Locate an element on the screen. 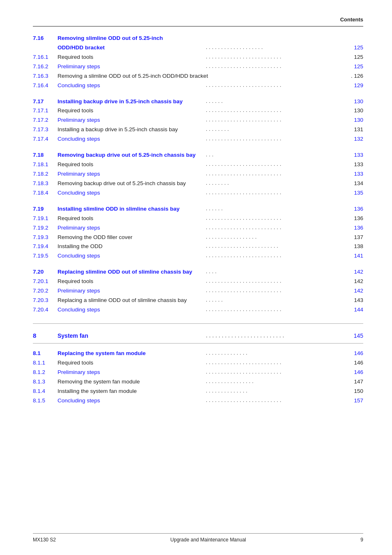 The image size is (392, 555). section-number-7-16-1: 7.16.1 is located at coordinates (45, 58).